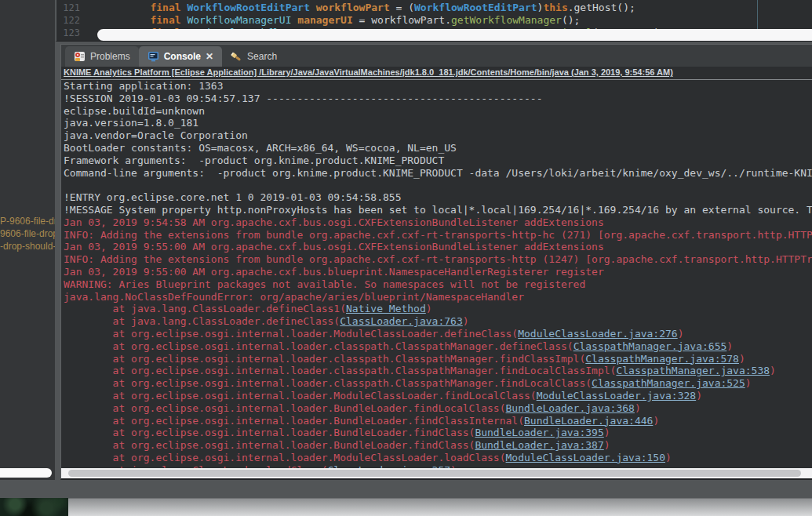  I want to click on log-text: at java.lang.ClassLoader.defineClass1(, so click(205, 309).